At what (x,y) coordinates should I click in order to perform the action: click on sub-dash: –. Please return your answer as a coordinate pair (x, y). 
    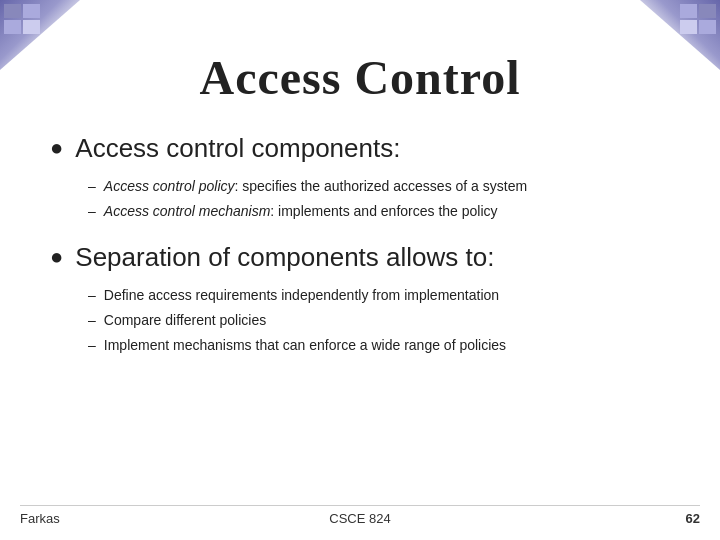
    Looking at the image, I should click on (92, 186).